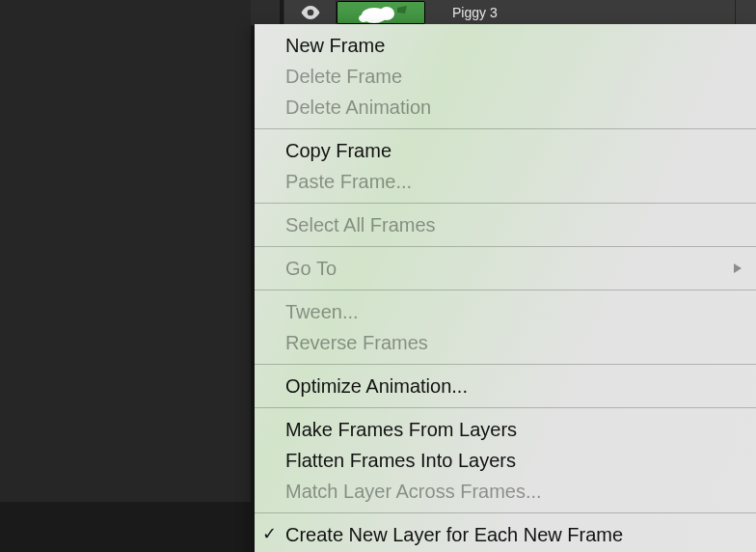  What do you see at coordinates (343, 76) in the screenshot?
I see `menu-label: Delete Frame` at bounding box center [343, 76].